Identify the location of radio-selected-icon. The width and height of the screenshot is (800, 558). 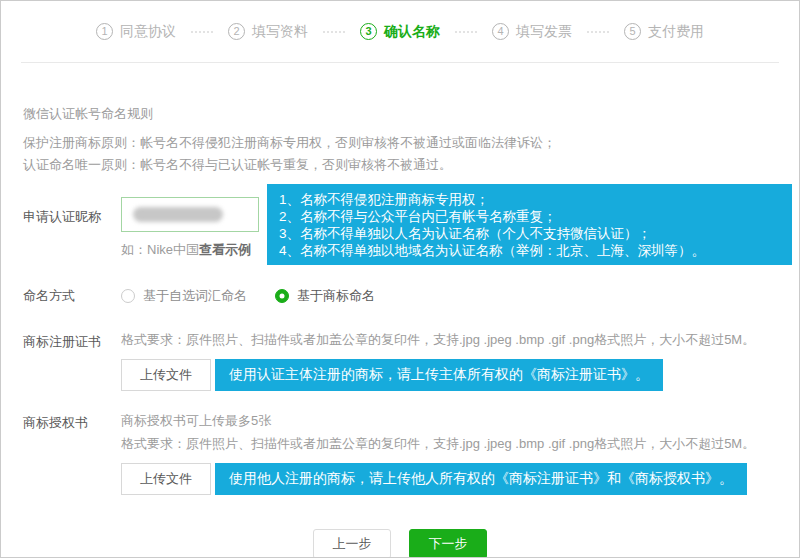
(282, 296).